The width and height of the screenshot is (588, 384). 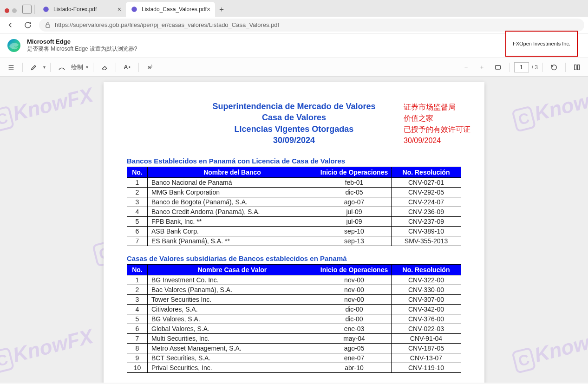 I want to click on erase-icon, so click(x=105, y=67).